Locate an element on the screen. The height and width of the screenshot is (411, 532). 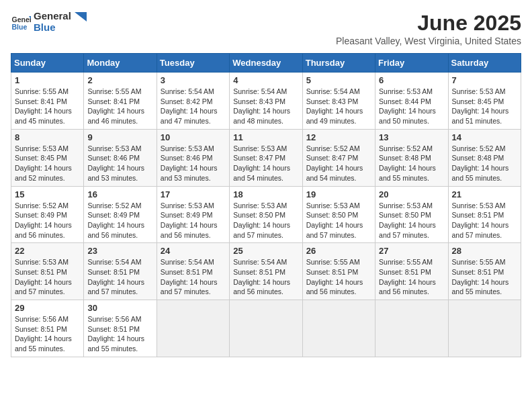
calendar-day-cell: 18Sunrise: 5:53 AMSunset: 8:50 PMDayligh… is located at coordinates (266, 215).